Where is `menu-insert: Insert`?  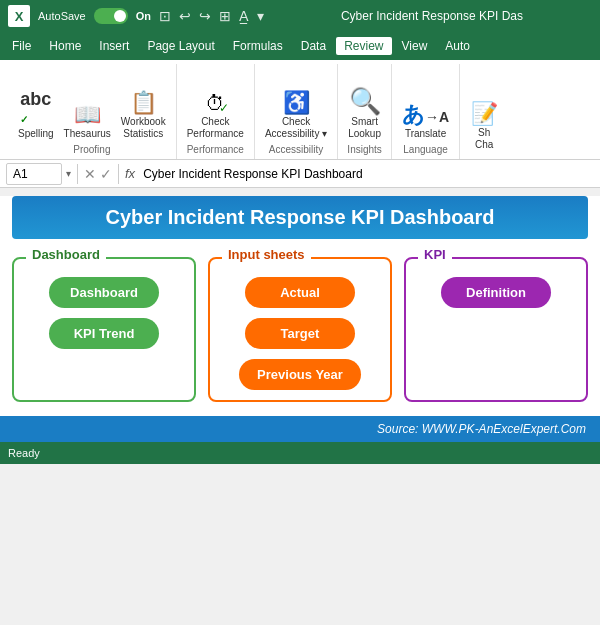 menu-insert: Insert is located at coordinates (114, 46).